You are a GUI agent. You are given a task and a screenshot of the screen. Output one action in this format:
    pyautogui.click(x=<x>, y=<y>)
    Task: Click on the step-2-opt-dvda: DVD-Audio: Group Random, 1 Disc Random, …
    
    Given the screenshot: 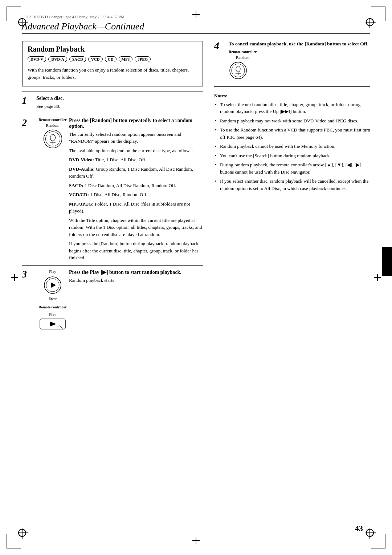 What is the action you would take?
    pyautogui.click(x=136, y=173)
    